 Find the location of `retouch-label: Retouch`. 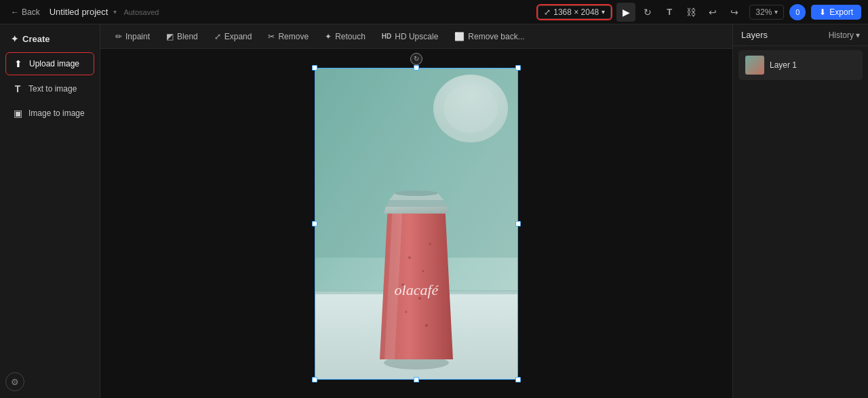

retouch-label: Retouch is located at coordinates (350, 37).